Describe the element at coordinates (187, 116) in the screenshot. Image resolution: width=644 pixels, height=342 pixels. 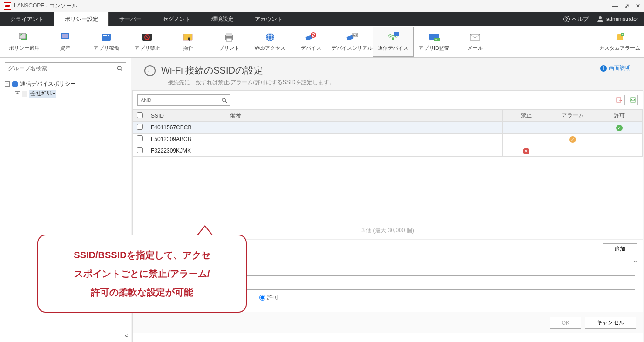
I see `col-ssid: SSID` at that location.